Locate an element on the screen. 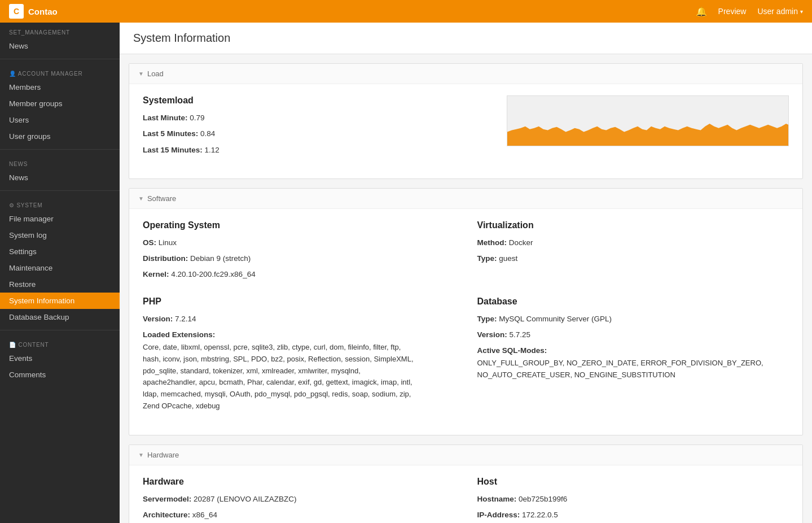 The height and width of the screenshot is (523, 812). hardware-section-header: ▼ Hardware is located at coordinates (466, 455).